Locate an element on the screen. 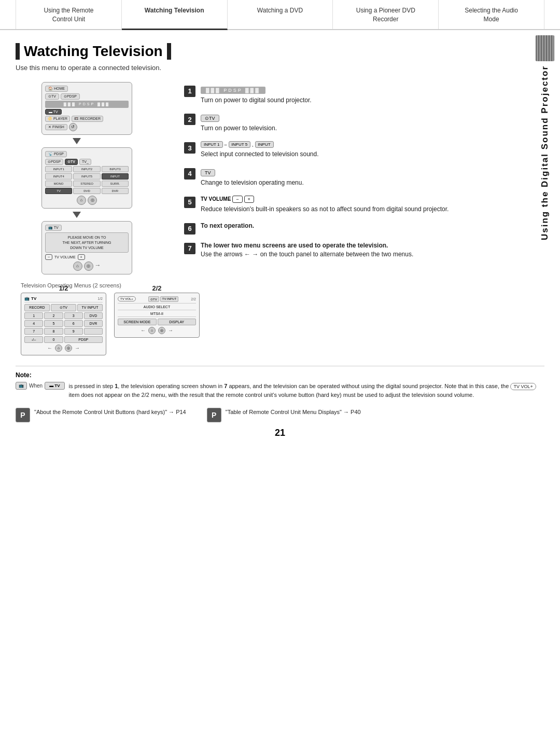 This screenshot has height=730, width=560. ref-text-2: "Table of Remote Control Unit Menu Displ… is located at coordinates (293, 412).